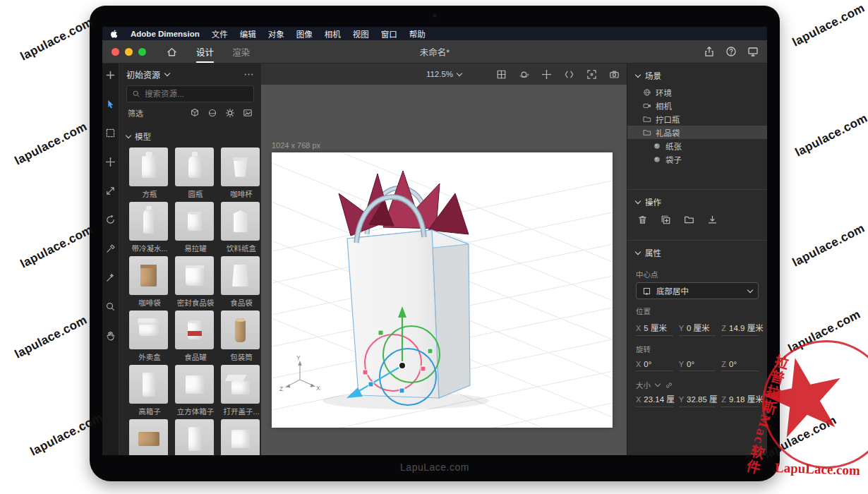  Describe the element at coordinates (697, 92) in the screenshot. I see `scene-item: 环境` at that location.